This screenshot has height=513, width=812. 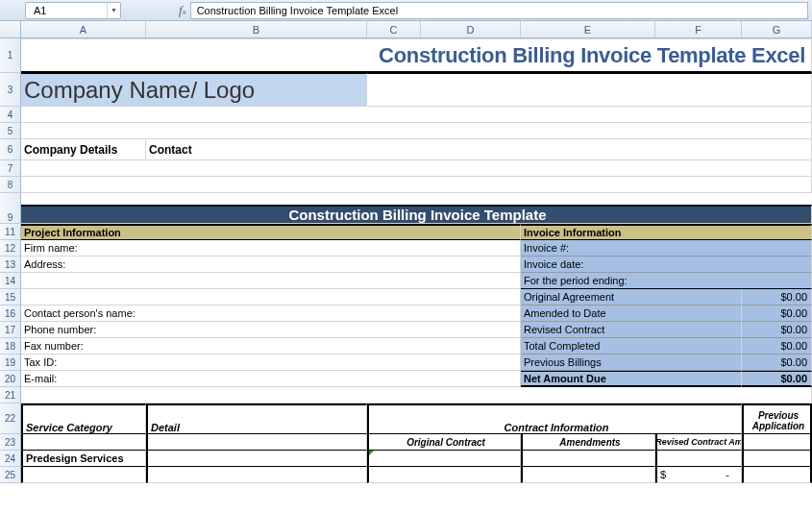 What do you see at coordinates (11, 90) in the screenshot?
I see `row-header-3: 3` at bounding box center [11, 90].